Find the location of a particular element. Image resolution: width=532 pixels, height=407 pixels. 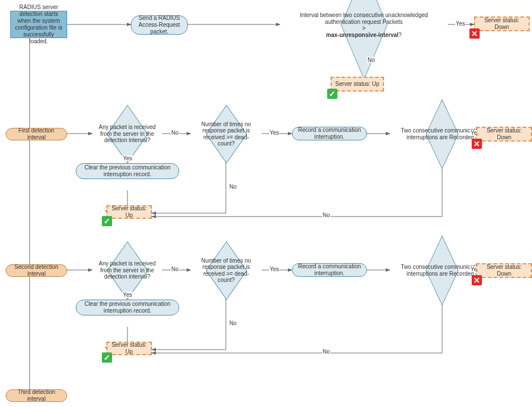

decision-dead-1: Number of times no response packet is re… is located at coordinates (226, 134).